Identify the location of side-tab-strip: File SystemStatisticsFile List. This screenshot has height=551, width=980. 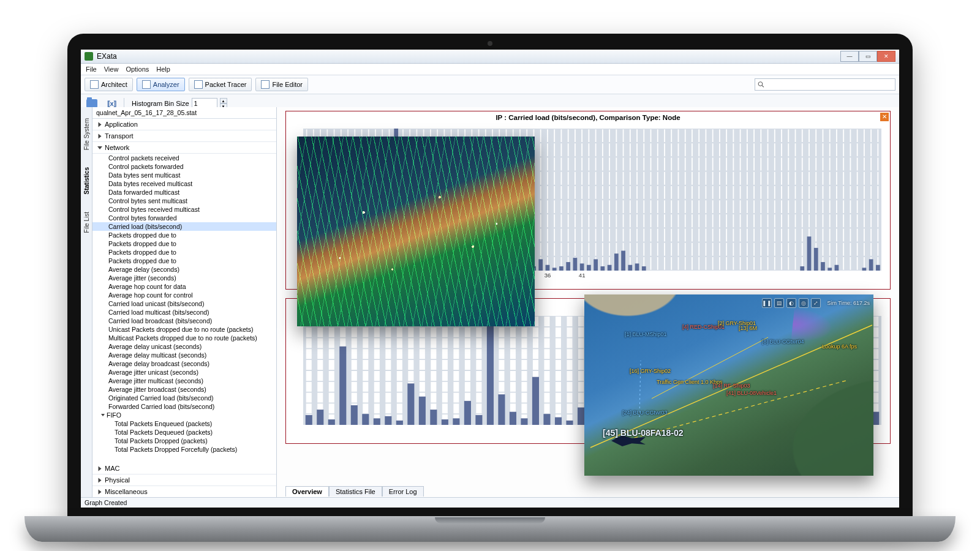
(87, 302).